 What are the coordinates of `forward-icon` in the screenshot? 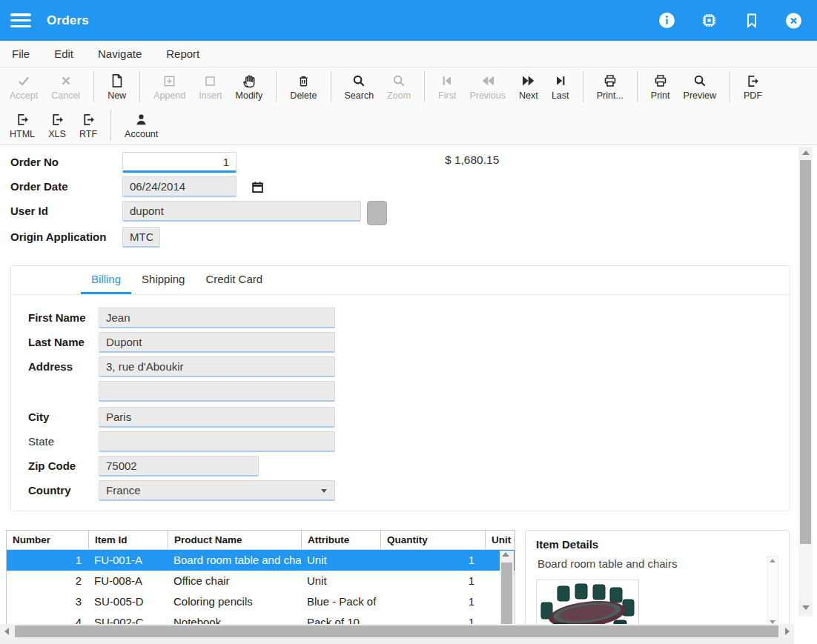 It's located at (529, 81).